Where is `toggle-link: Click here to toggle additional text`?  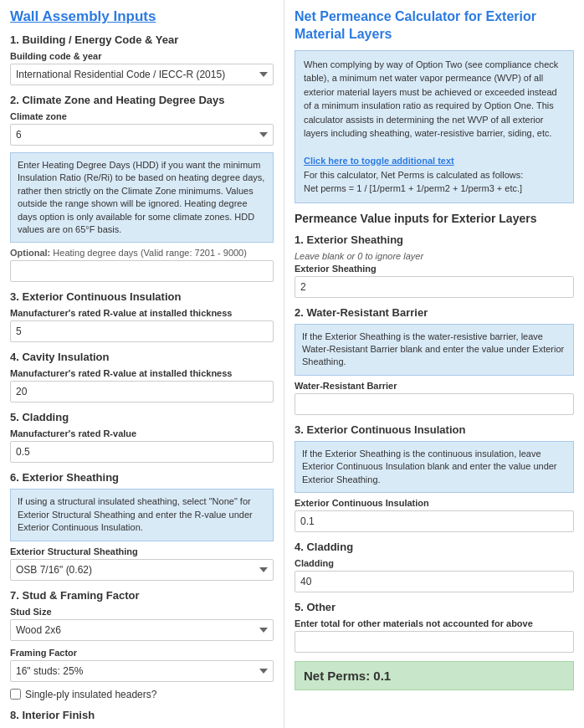 toggle-link: Click here to toggle additional text is located at coordinates (379, 161).